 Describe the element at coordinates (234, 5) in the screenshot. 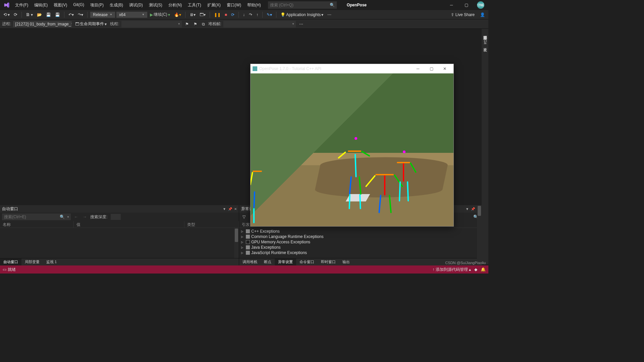

I see `menu-window: 窗口(W)` at that location.